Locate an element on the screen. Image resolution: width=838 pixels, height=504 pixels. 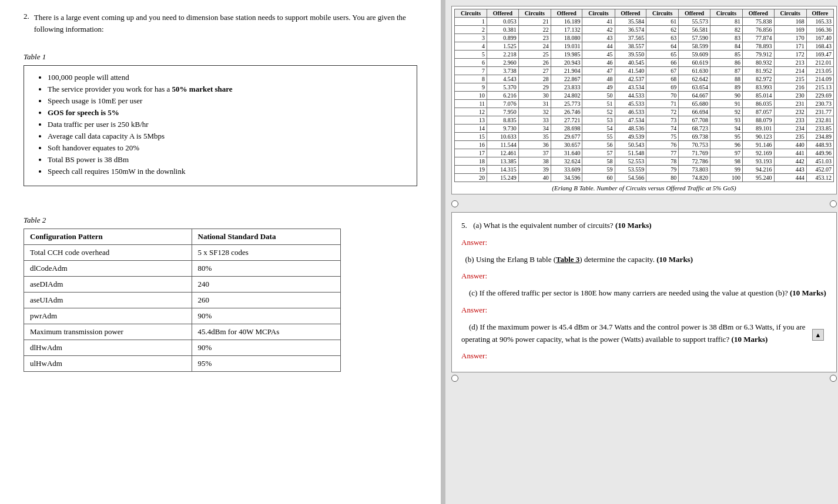
erlang-row: 84.5432822.8674842.5376862.6428882.97221… is located at coordinates (644, 79).